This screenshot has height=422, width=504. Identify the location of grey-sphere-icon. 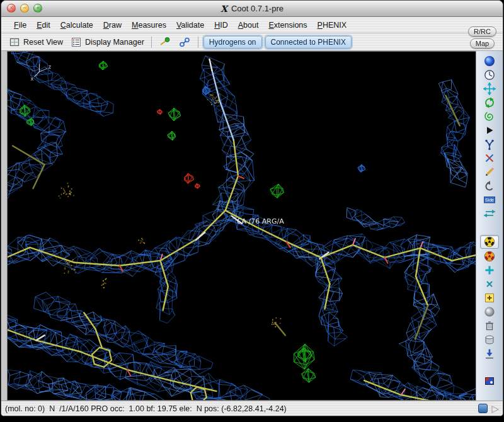
(490, 312).